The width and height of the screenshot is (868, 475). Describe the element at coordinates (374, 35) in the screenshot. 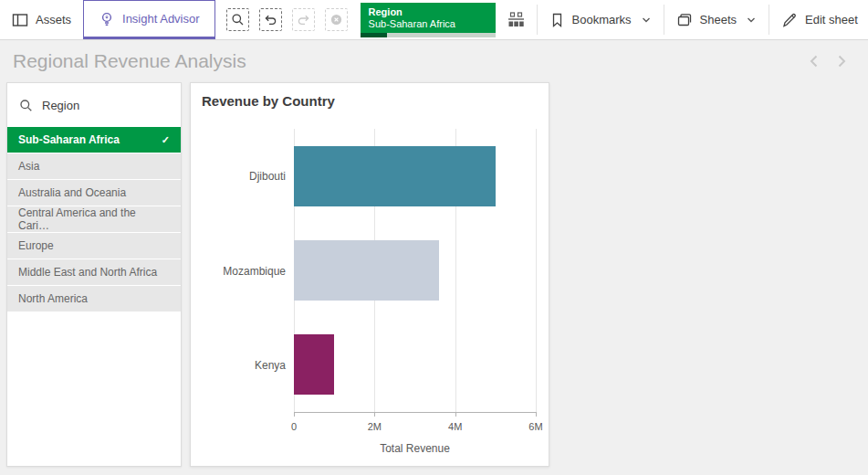

I see `selection-chip-progress-fill` at that location.